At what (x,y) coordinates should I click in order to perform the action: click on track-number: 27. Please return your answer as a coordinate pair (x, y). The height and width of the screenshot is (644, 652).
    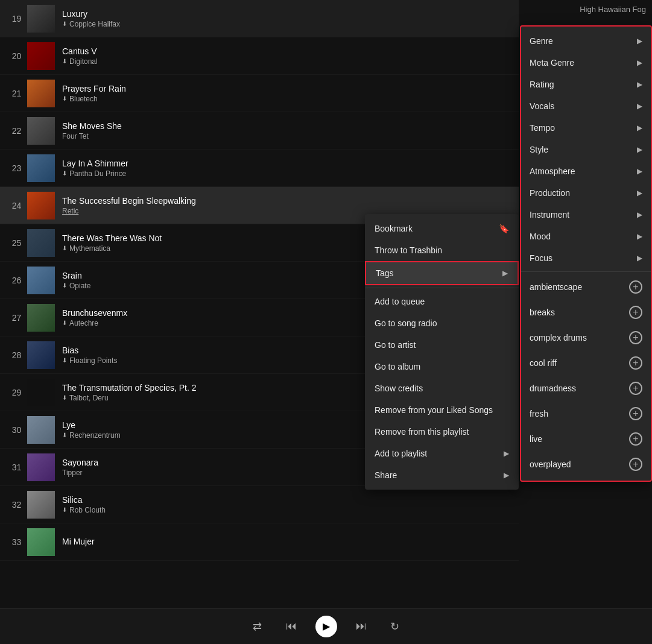
    Looking at the image, I should click on (17, 318).